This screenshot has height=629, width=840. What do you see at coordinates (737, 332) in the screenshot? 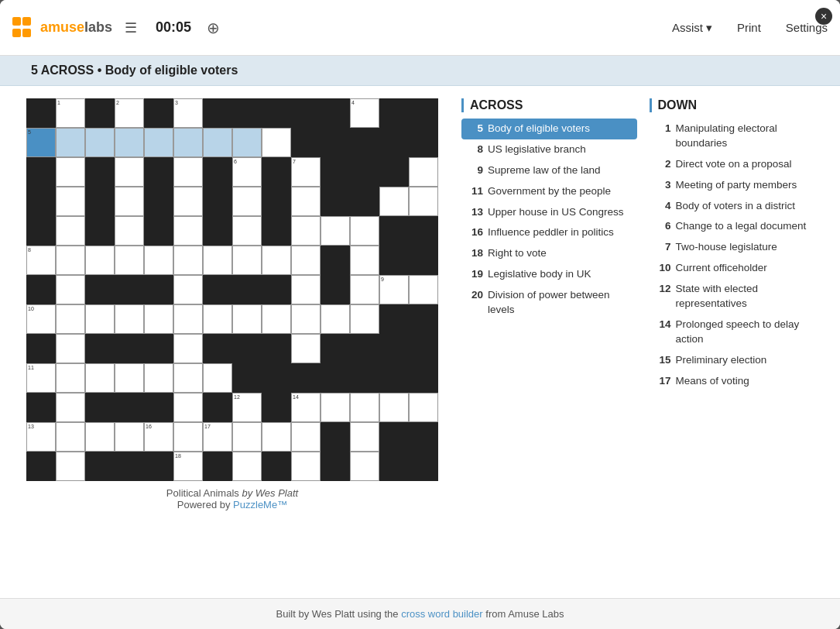
I see `clue-item: 14Prolonged speech to delay action` at bounding box center [737, 332].